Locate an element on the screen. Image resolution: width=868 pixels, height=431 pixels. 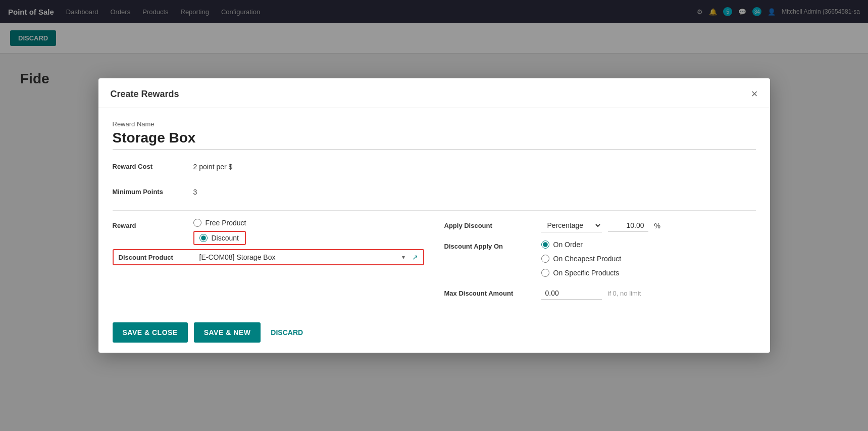
save-close-button: SAVE & CLOSE is located at coordinates (150, 332).